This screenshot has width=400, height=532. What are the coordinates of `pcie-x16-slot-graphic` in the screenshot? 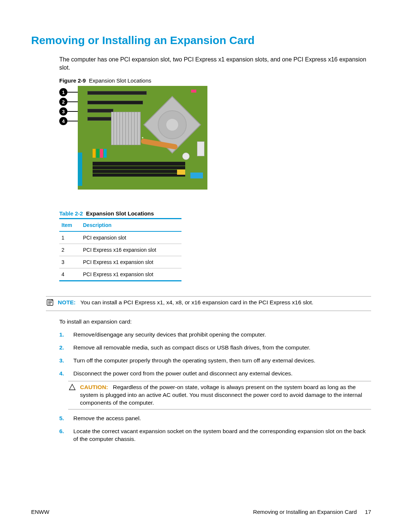 It's located at (115, 103).